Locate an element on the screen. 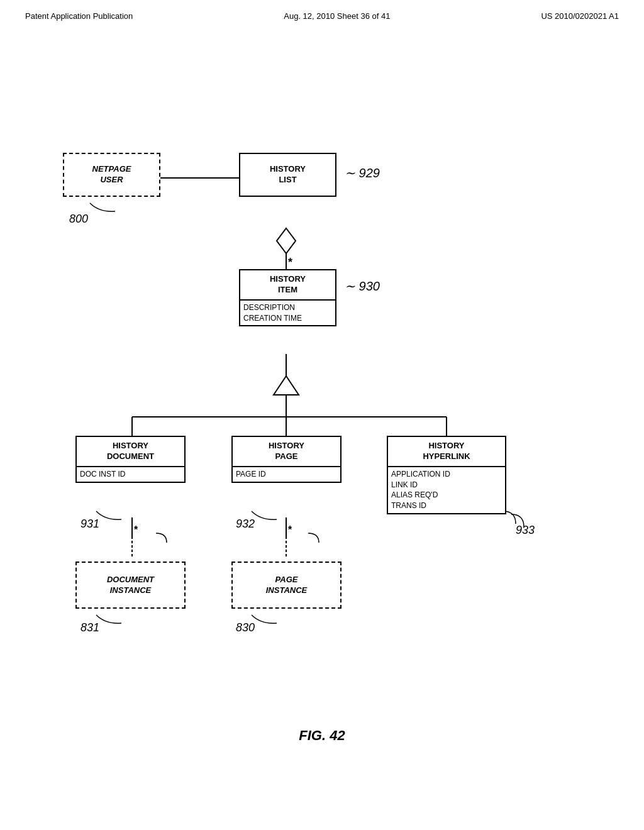 Image resolution: width=644 pixels, height=830 pixels. netpage-user-box: NETPAGEUSER is located at coordinates (112, 175).